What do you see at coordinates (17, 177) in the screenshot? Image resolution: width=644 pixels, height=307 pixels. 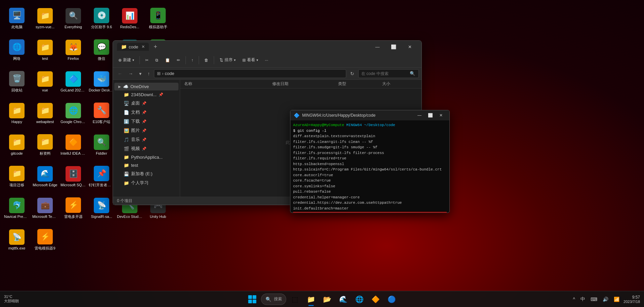 I see `desktop-icon-xiangmu: 📁项目迁移` at bounding box center [17, 177].